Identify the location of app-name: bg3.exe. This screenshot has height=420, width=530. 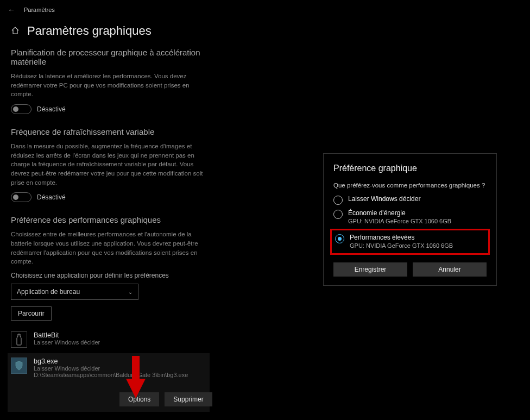
(120, 361).